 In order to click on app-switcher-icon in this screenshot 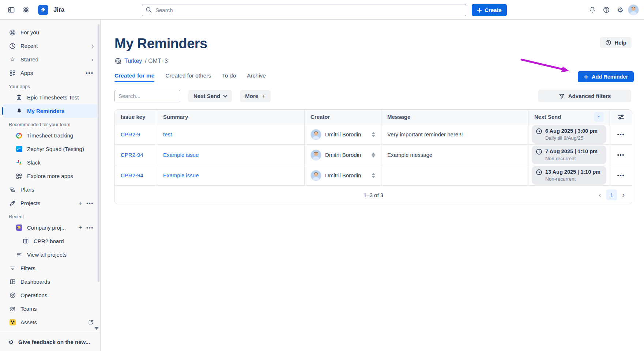, I will do `click(26, 10)`.